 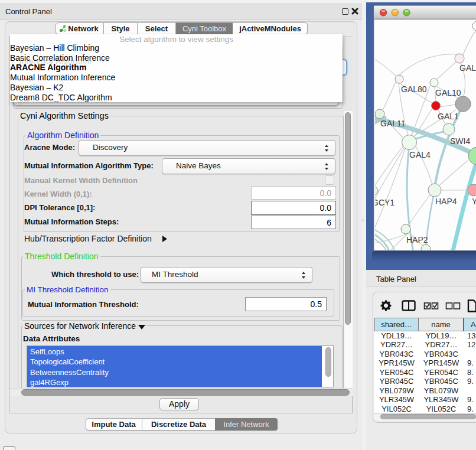 I want to click on svg-text: SWI4, so click(x=460, y=141).